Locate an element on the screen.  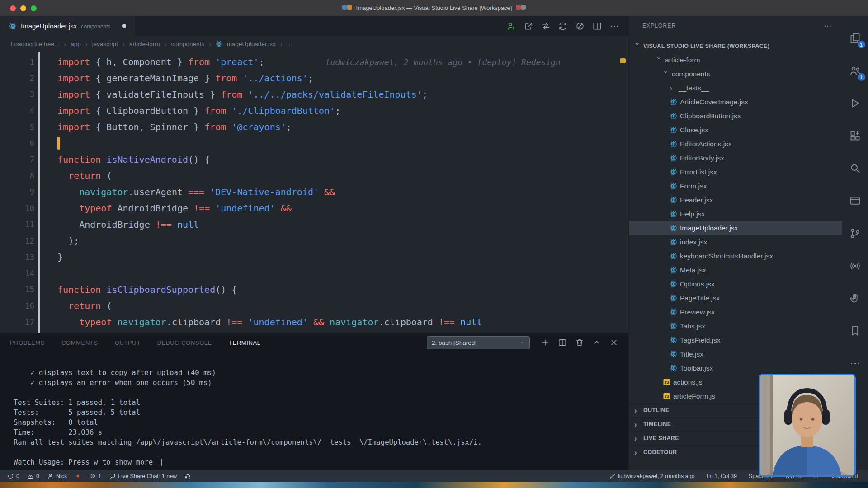
editor-tab-imageuploader: ImageUploader.jsx components is located at coordinates (68, 26).